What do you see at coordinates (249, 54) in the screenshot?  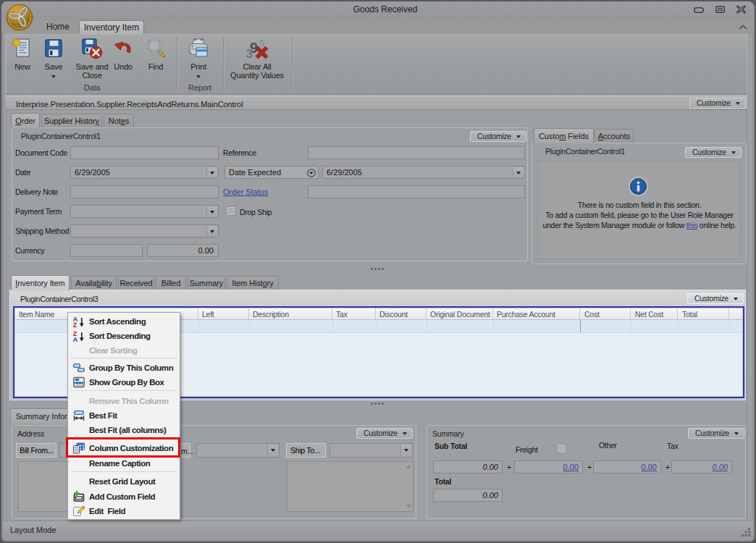 I see `svg-text: 3` at bounding box center [249, 54].